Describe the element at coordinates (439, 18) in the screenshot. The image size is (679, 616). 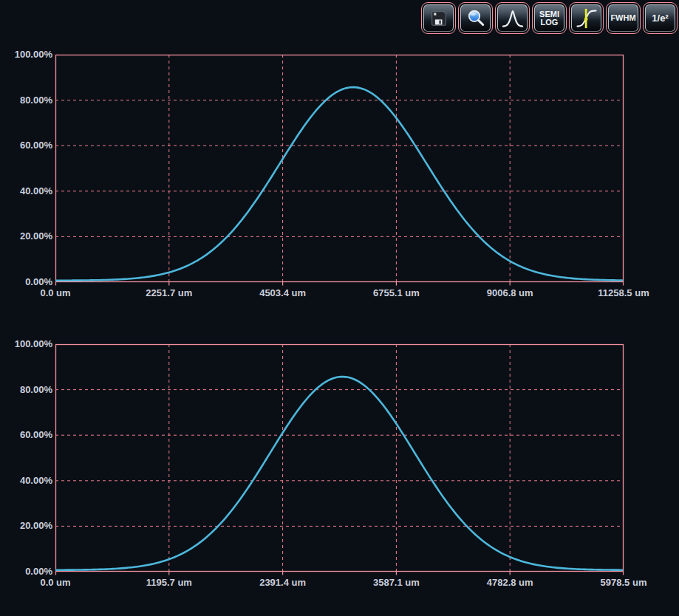
I see `save-button` at that location.